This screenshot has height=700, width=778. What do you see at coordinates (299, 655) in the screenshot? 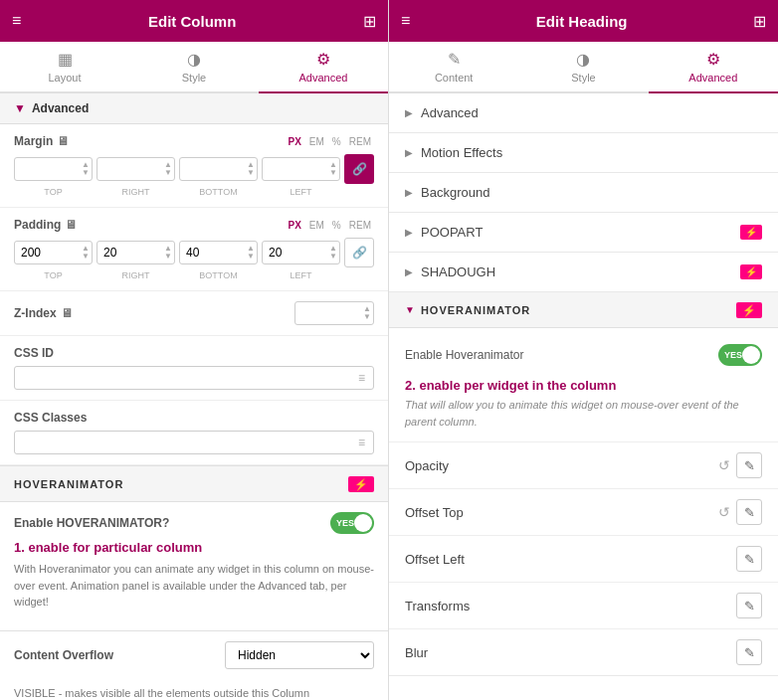
I see `content-overflow-select: Hidden Visible Auto Scroll` at bounding box center [299, 655].